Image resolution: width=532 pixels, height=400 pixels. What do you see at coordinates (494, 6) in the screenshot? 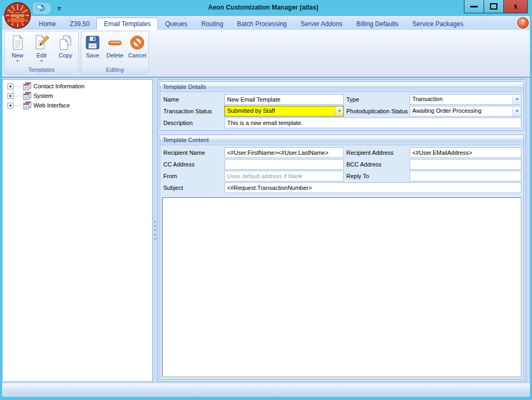
I see `maximize-button` at bounding box center [494, 6].